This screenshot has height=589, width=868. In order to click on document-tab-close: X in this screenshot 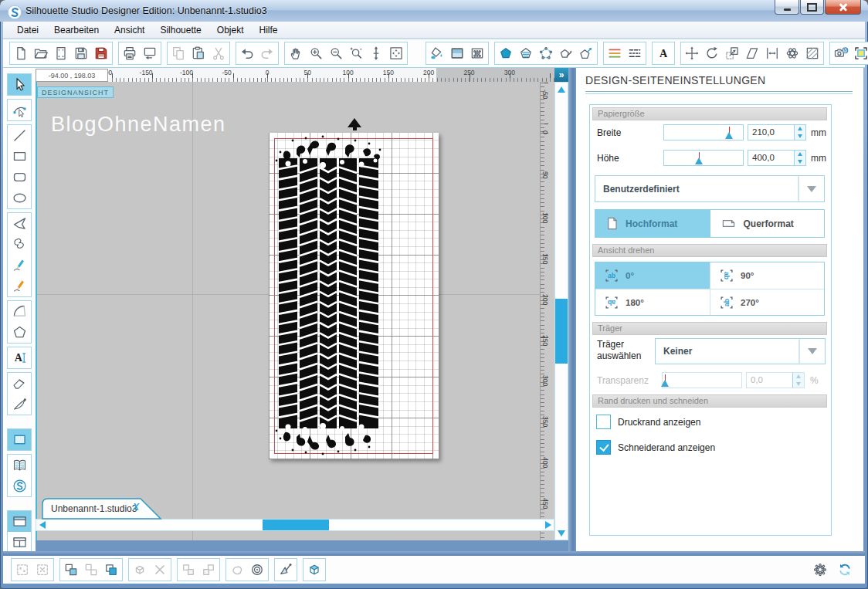, I will do `click(136, 507)`.